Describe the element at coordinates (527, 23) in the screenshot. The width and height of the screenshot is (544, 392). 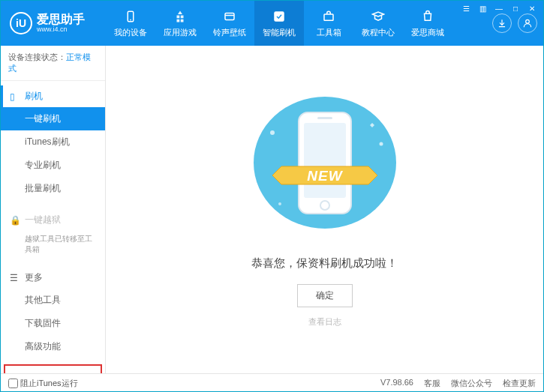
I see `user-button` at that location.